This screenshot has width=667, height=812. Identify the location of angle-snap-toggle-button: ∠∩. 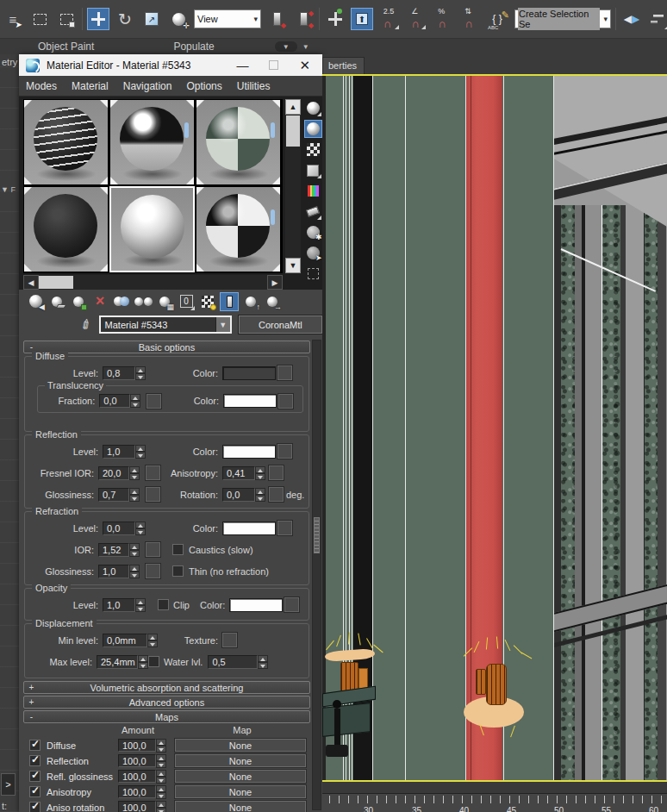
(415, 19).